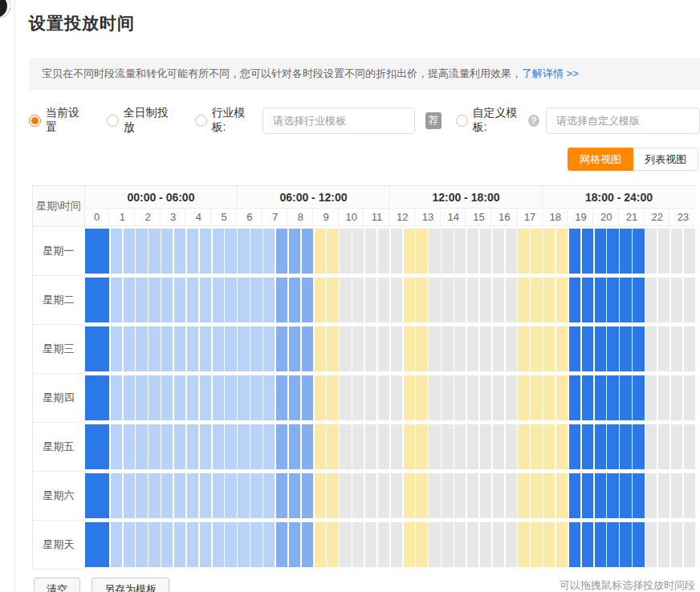 This screenshot has width=700, height=592. Describe the element at coordinates (666, 159) in the screenshot. I see `list-view-button: 列表视图` at that location.